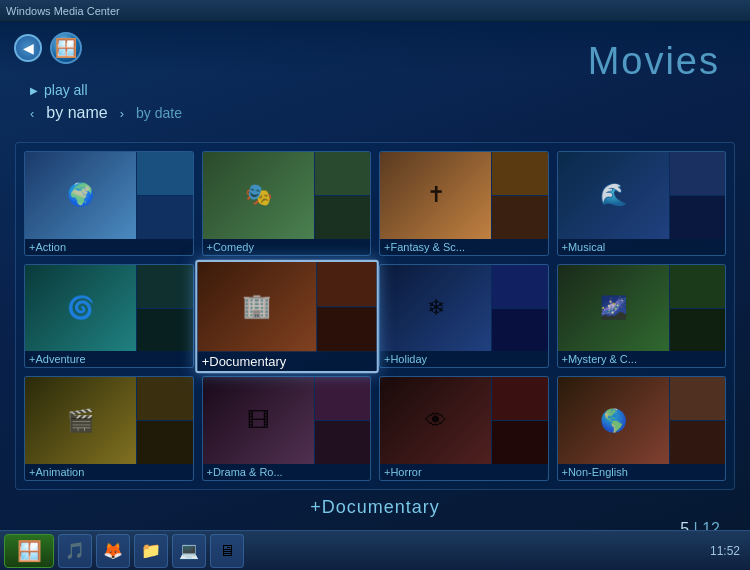 The image size is (750, 570). I want to click on genre-label-action: +Action, so click(109, 247).